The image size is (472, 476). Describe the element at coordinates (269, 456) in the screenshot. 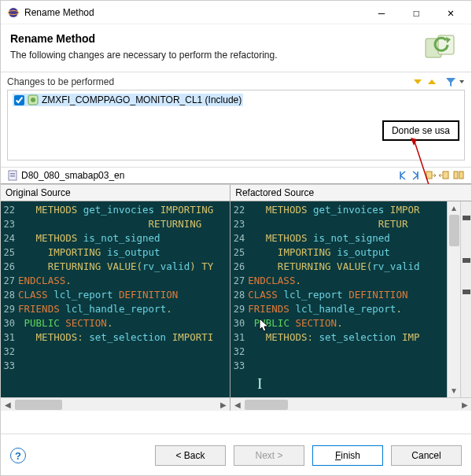

I see `next-button: Next >` at that location.